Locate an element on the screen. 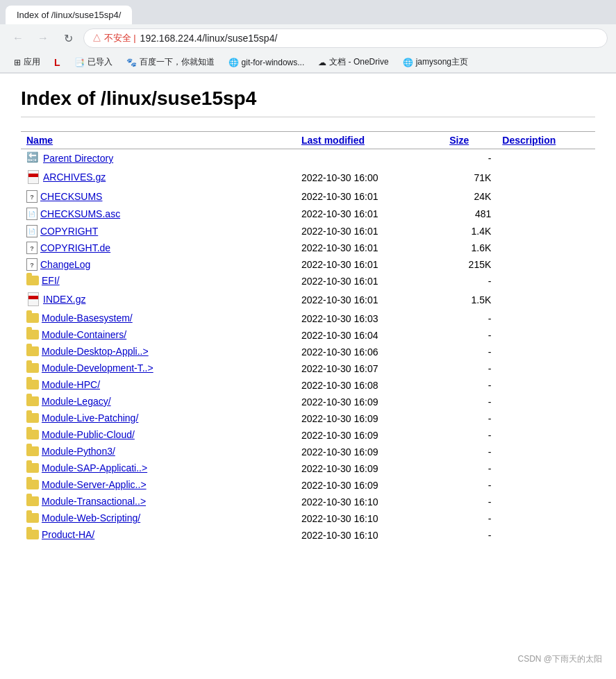  table-row: Module-SAP-Applicati..>2022-10-30 16:09- is located at coordinates (308, 469).